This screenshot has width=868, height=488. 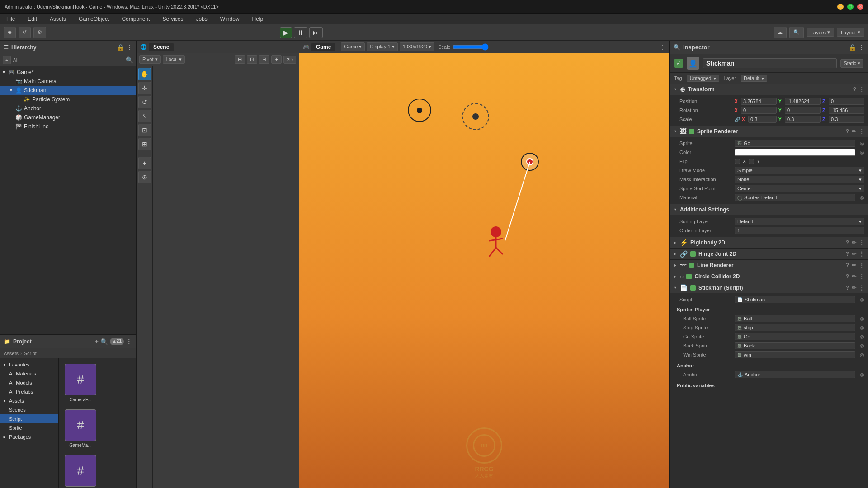 I want to click on orderinlayer-value: 1, so click(x=799, y=230).